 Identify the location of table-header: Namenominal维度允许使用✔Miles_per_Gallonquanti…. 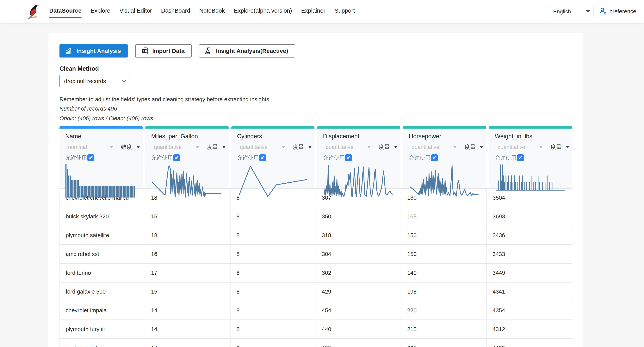
(316, 157).